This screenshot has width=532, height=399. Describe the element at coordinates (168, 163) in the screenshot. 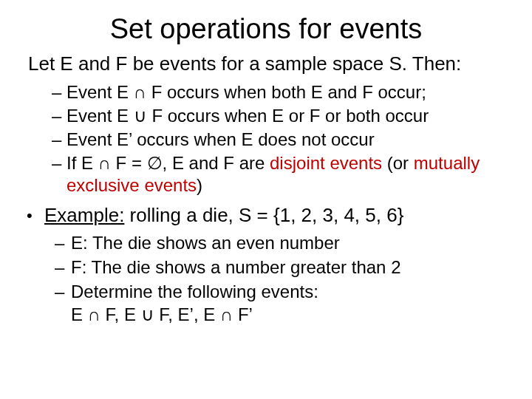

I see `disjoint-prefix: If E ∩ F = ∅, E and F are` at that location.